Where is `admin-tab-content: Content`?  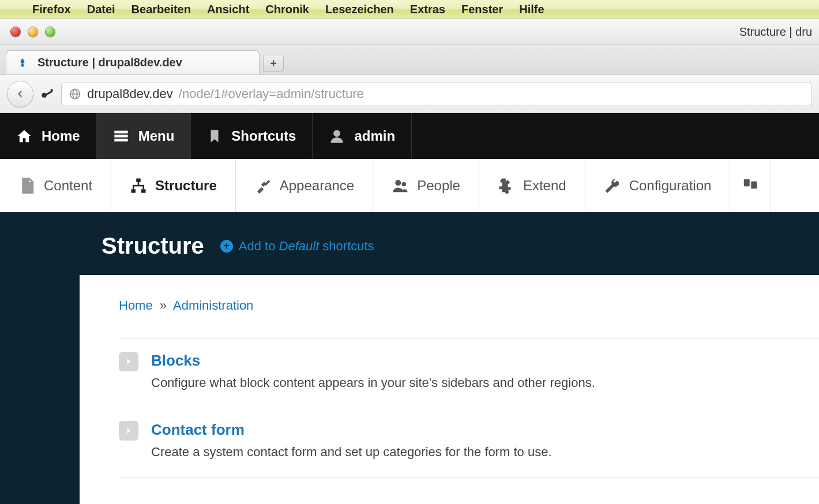 admin-tab-content: Content is located at coordinates (55, 186).